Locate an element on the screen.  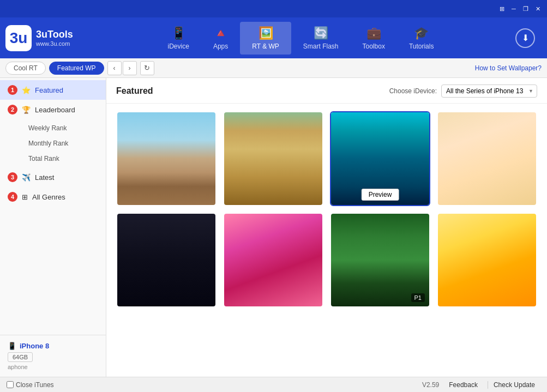
leaderboard-label: Leaderboard is located at coordinates (55, 110).